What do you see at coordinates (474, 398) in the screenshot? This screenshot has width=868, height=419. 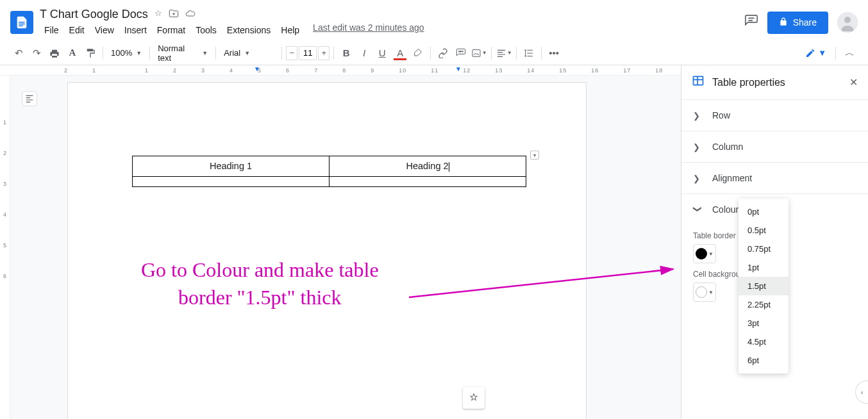 I see `explore-button-icon` at bounding box center [474, 398].